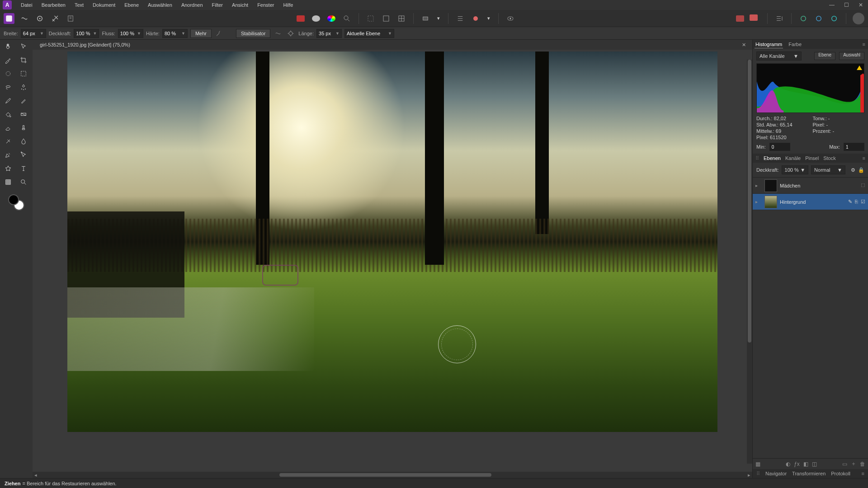  I want to click on develop-persona-icon, so click(40, 19).